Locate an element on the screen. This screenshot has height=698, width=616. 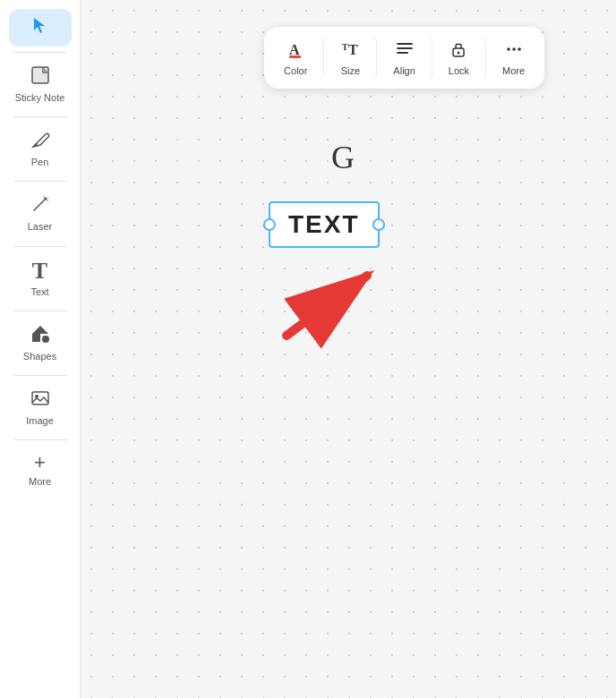
image-icon is located at coordinates (40, 400).